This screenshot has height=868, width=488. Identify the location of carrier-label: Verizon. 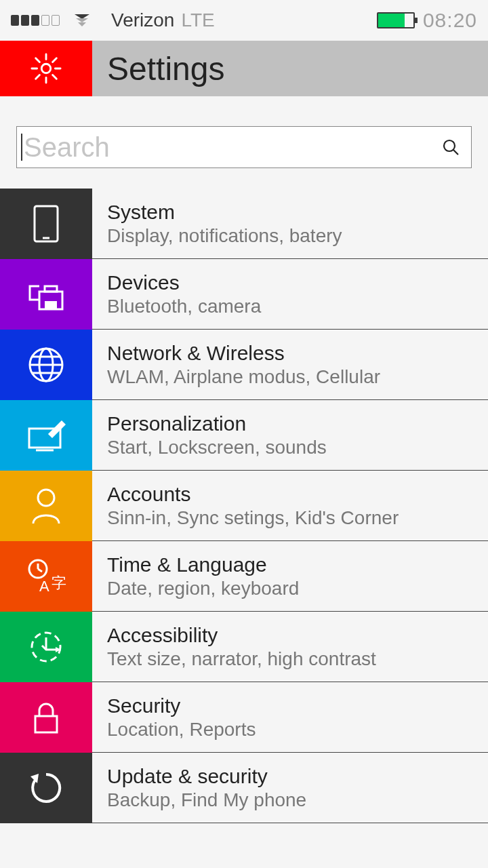
(142, 20).